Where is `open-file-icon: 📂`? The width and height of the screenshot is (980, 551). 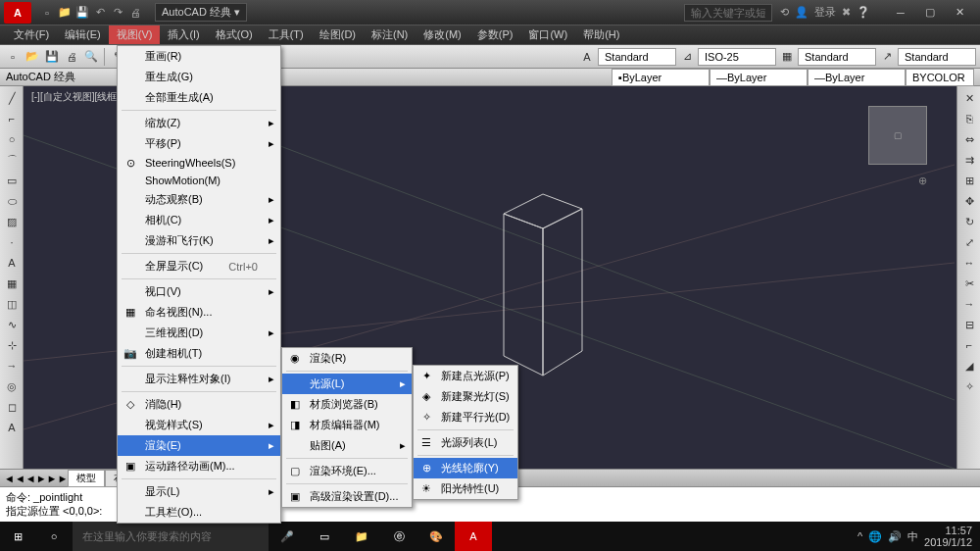
open-file-icon: 📂 is located at coordinates (32, 57).